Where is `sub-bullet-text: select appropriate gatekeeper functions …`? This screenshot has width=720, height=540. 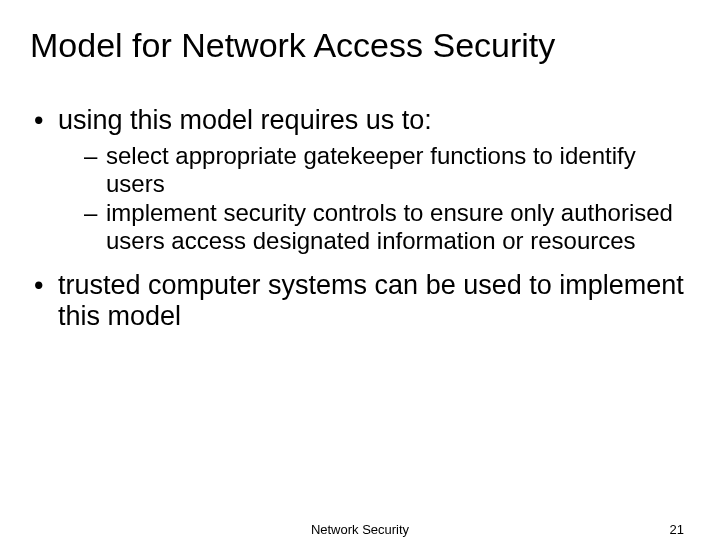
sub-bullet-text: select appropriate gatekeeper functions … is located at coordinates (371, 170).